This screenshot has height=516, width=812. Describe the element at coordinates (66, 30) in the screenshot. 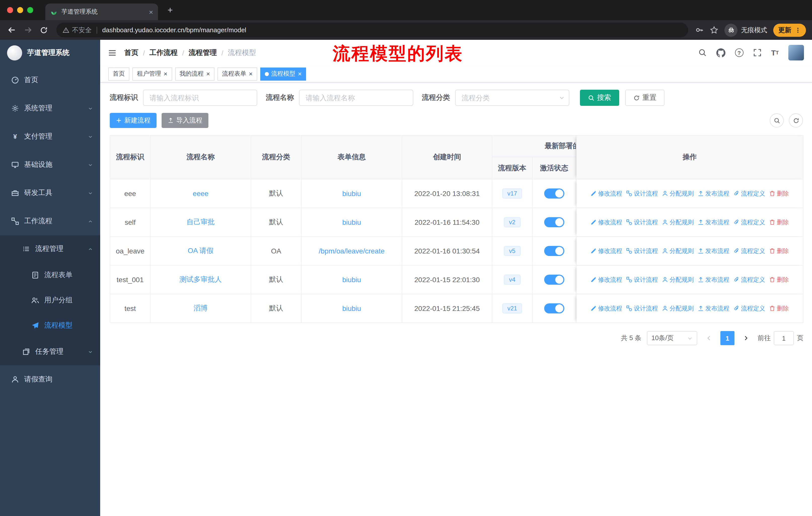

I see `insecure-warning-icon` at that location.